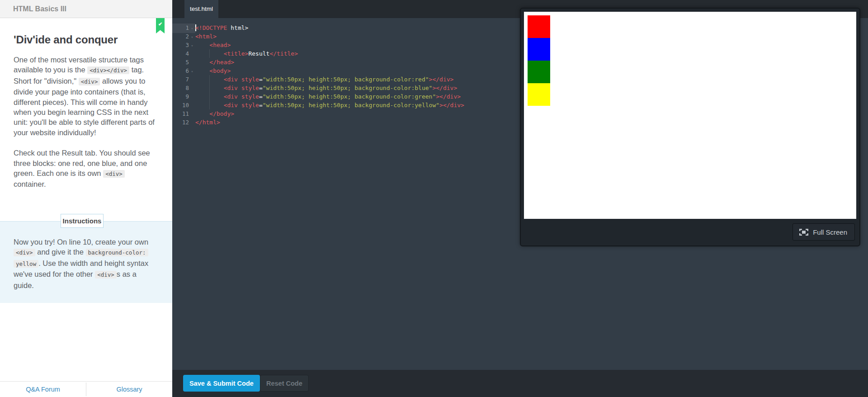 The height and width of the screenshot is (397, 868). What do you see at coordinates (520, 383) in the screenshot?
I see `editor-bottom-bar: Save & Submit Code Reset Code` at bounding box center [520, 383].